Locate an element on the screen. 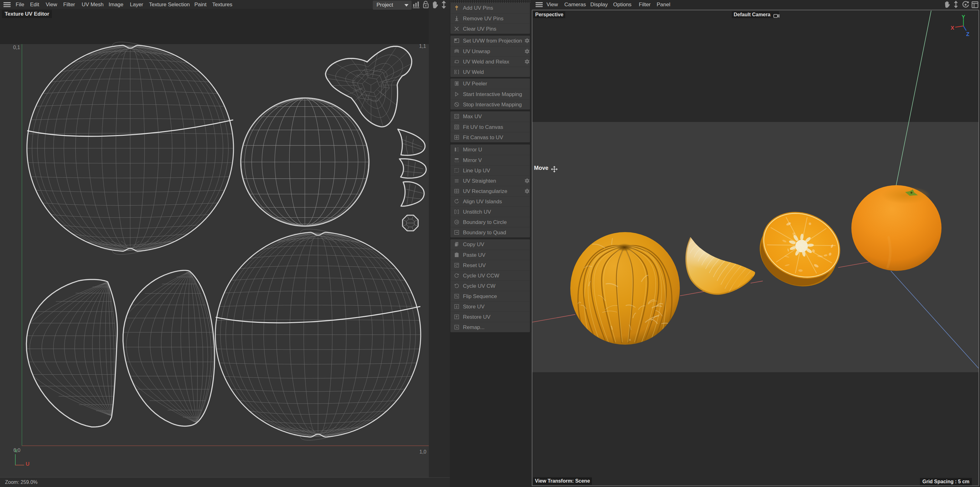  svg-text: X is located at coordinates (953, 28).